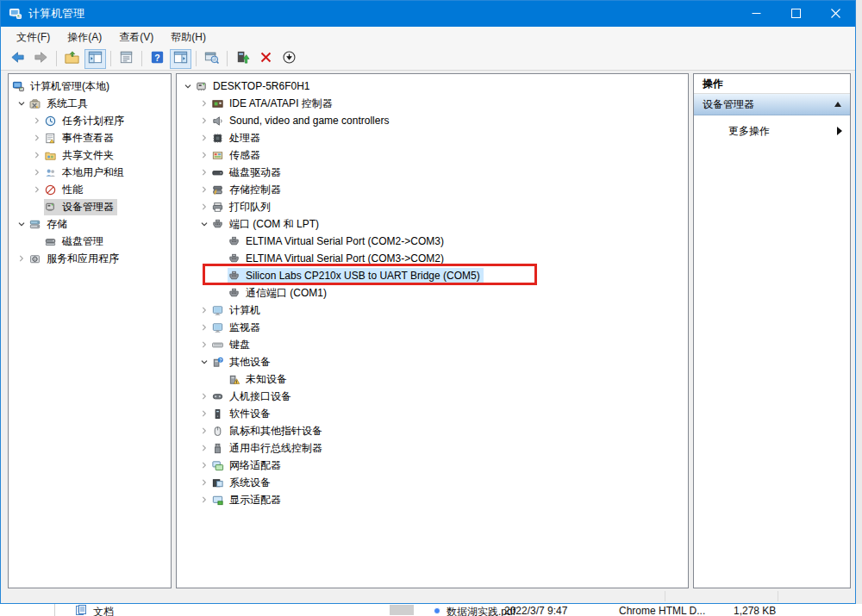 The image size is (862, 616). I want to click on toolbar-properties-button, so click(126, 59).